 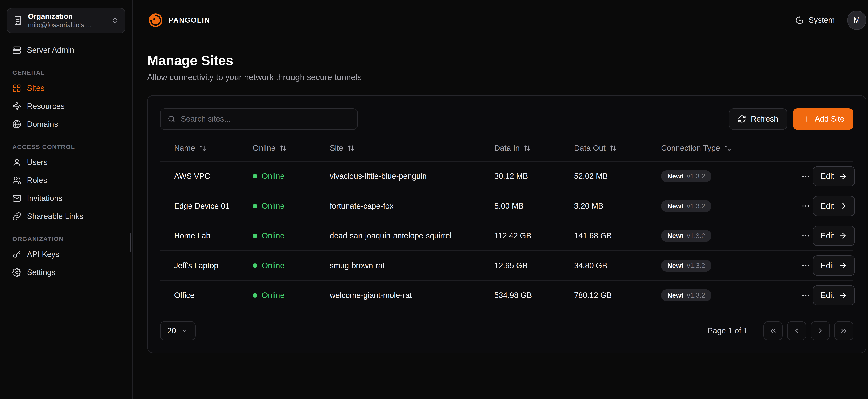 I want to click on site-name: Jeff's Laptop, so click(x=214, y=266).